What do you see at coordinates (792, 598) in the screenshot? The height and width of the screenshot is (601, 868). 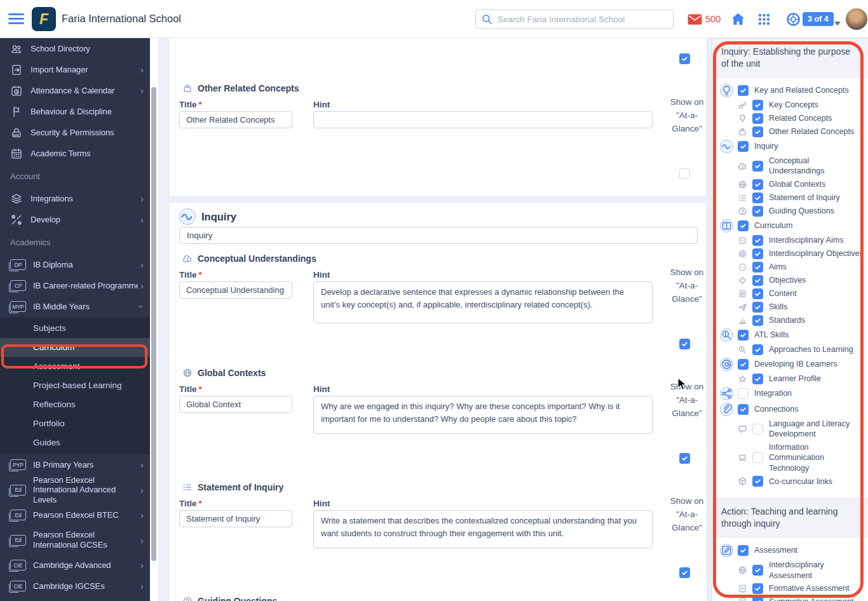 I see `tree-item-summative-assessment: SSummative Assessment` at bounding box center [792, 598].